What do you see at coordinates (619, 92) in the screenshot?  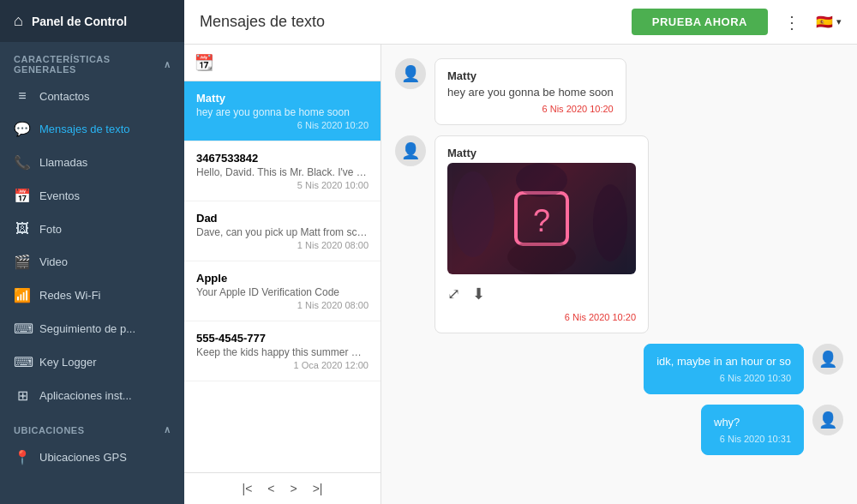 I see `message-row: 👤 Matty hey are you gonna be home soon 6…` at bounding box center [619, 92].